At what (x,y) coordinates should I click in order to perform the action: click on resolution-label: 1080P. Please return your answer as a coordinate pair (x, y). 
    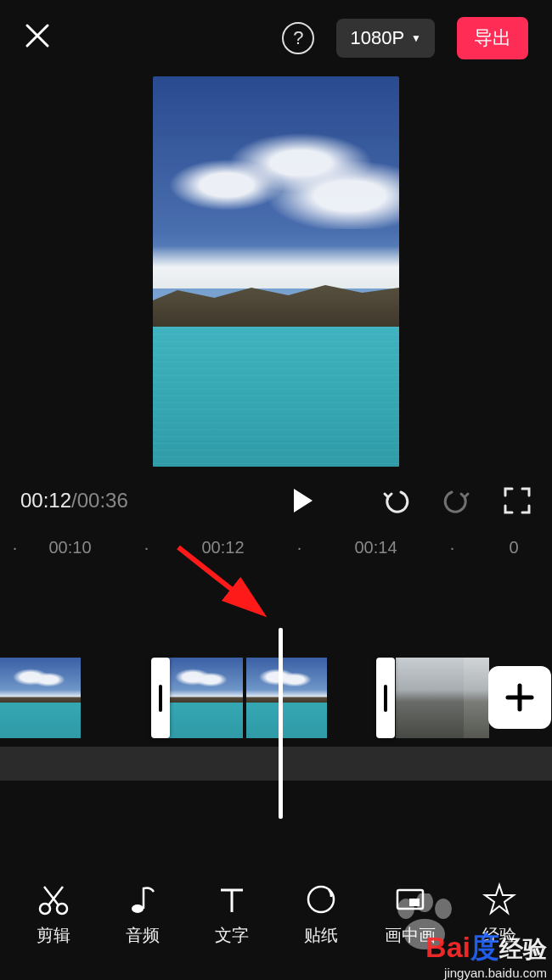
    Looking at the image, I should click on (377, 38).